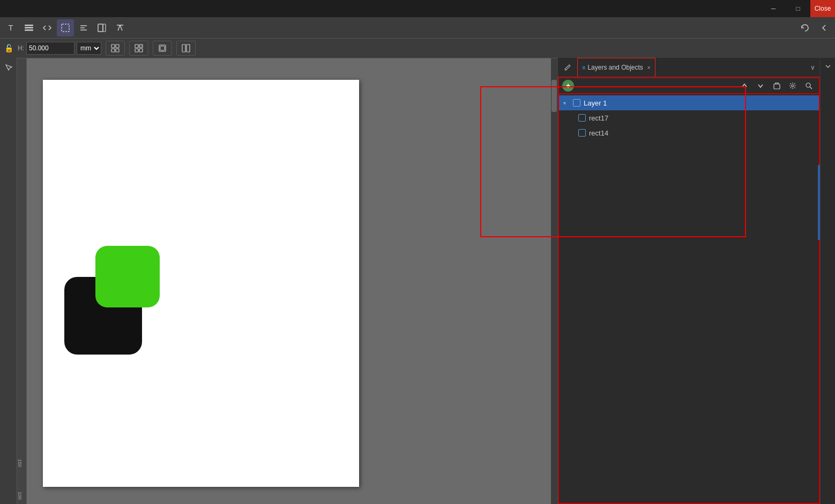  I want to click on layer-item-layer1: ▾ Layer 1, so click(689, 103).